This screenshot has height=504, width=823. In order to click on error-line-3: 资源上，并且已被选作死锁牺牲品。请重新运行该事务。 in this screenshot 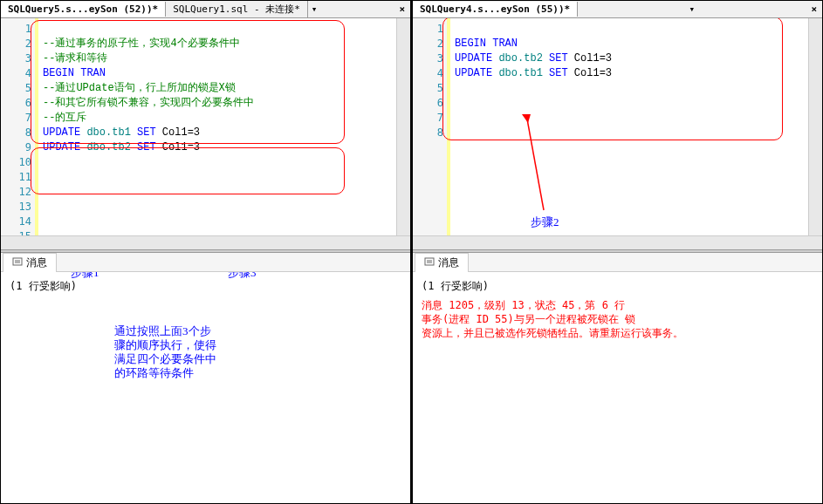, I will do `click(618, 333)`.